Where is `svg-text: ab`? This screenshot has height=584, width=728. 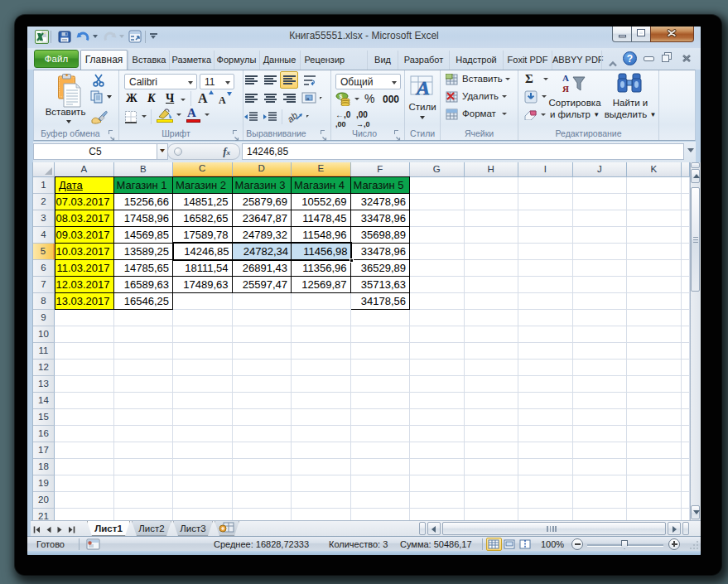 svg-text: ab is located at coordinates (293, 116).